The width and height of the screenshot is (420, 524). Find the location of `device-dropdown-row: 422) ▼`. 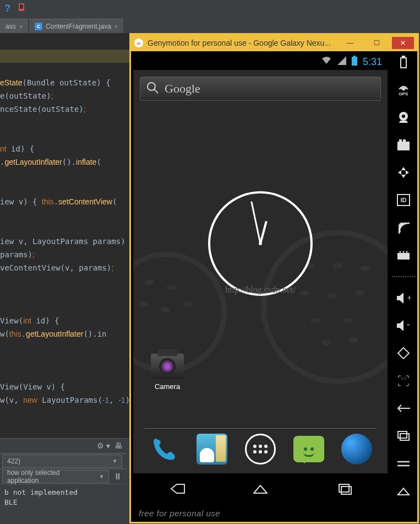

device-dropdown-row: 422) ▼ is located at coordinates (63, 461).